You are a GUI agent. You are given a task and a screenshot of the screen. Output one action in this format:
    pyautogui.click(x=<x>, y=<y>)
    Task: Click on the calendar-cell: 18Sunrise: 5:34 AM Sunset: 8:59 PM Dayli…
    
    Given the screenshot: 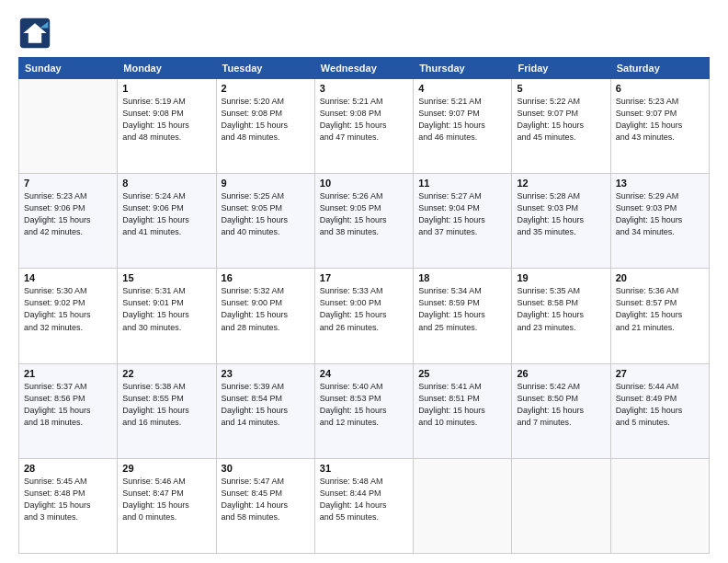 What is the action you would take?
    pyautogui.click(x=463, y=316)
    